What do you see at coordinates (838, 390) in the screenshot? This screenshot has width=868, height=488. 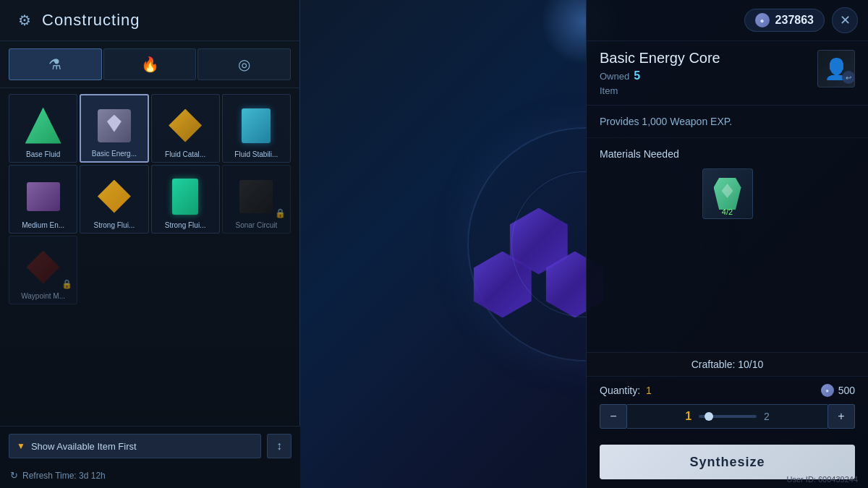 I see `quantity-cost: ● 500` at bounding box center [838, 390].